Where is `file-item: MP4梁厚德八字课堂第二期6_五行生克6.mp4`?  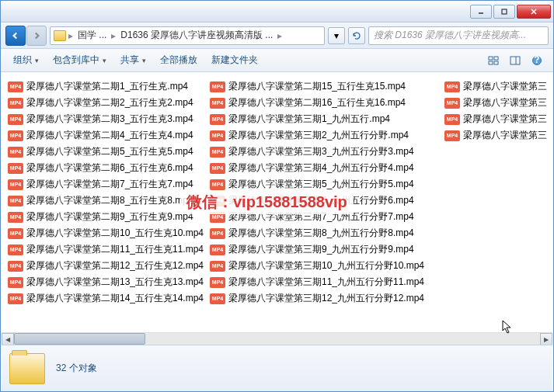 file-item: MP4梁厚德八字课堂第二期6_五行生克6.mp4 is located at coordinates (103, 168).